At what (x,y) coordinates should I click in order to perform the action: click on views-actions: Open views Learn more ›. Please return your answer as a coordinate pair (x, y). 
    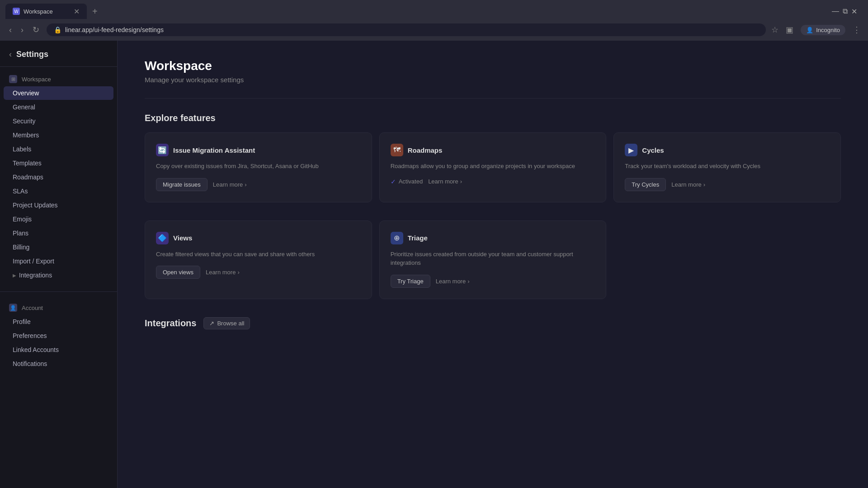
    Looking at the image, I should click on (259, 272).